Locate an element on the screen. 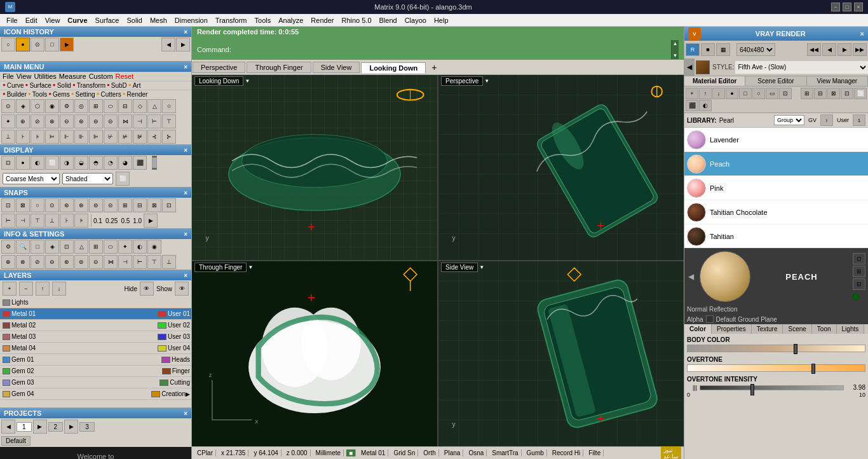 The image size is (868, 459). t17: ⊖ is located at coordinates (67, 121).